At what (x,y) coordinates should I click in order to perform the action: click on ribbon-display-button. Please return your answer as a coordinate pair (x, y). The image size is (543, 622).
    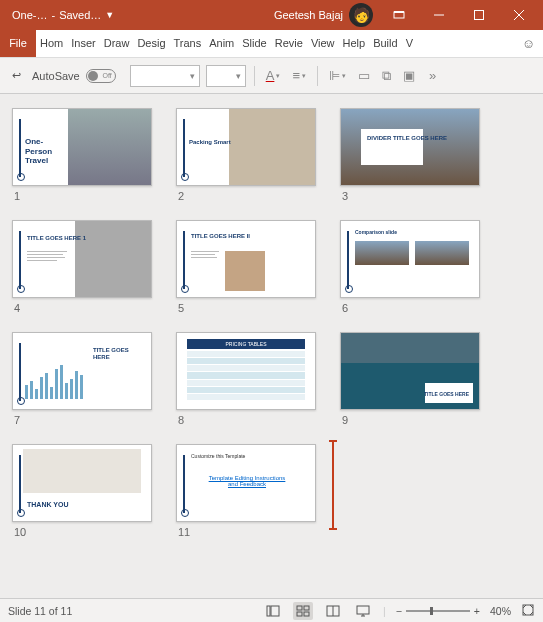
    Looking at the image, I should click on (399, 15).